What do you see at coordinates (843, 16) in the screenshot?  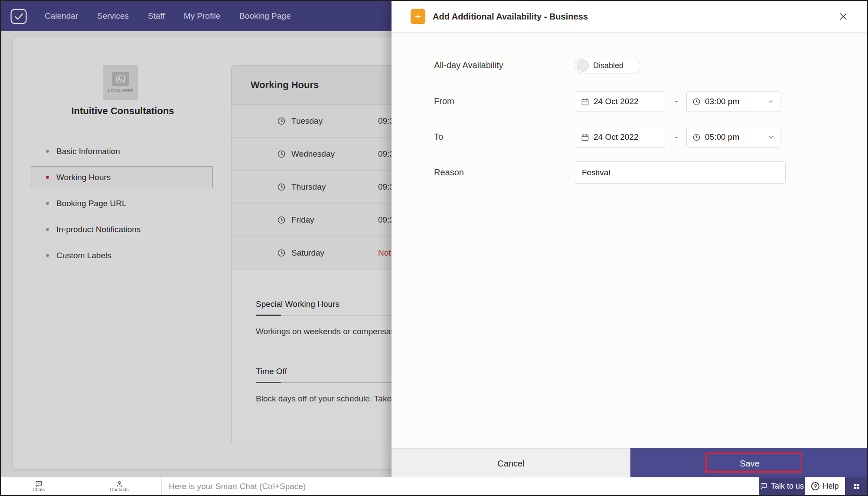 I see `close-icon` at bounding box center [843, 16].